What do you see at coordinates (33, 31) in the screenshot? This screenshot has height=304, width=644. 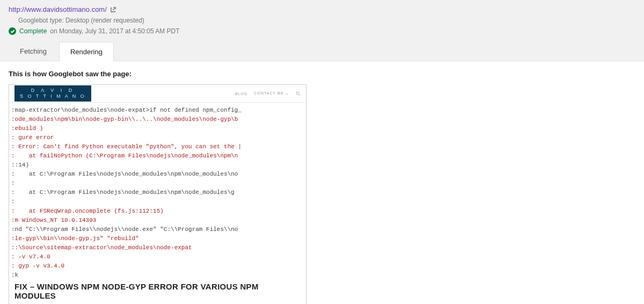 I see `status-complete: Complete` at bounding box center [33, 31].